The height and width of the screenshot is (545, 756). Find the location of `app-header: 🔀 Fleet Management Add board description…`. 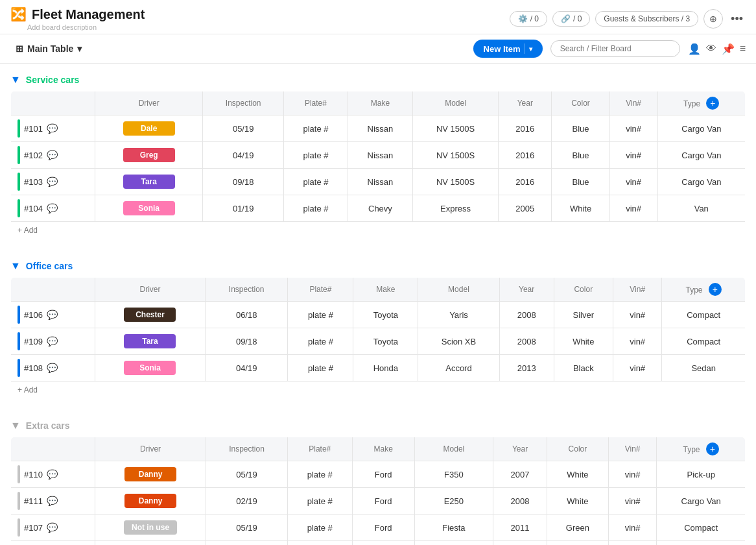

app-header: 🔀 Fleet Management Add board description… is located at coordinates (378, 17).